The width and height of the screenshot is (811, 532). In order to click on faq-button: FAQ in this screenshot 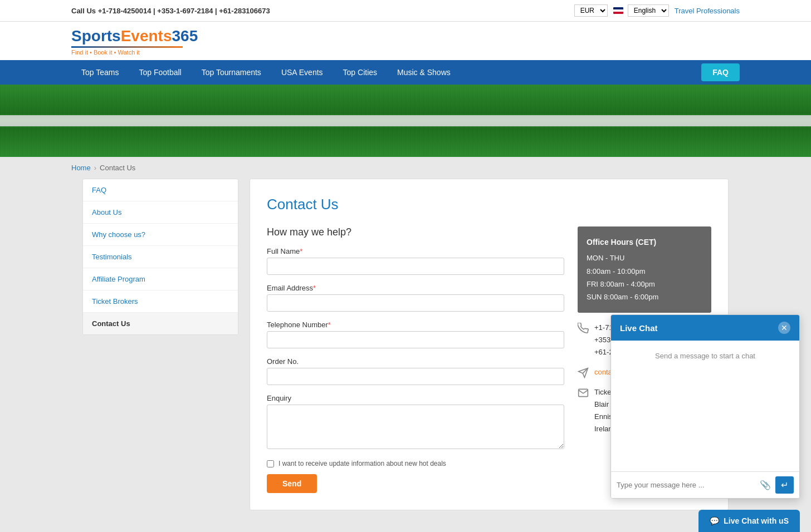, I will do `click(721, 72)`.